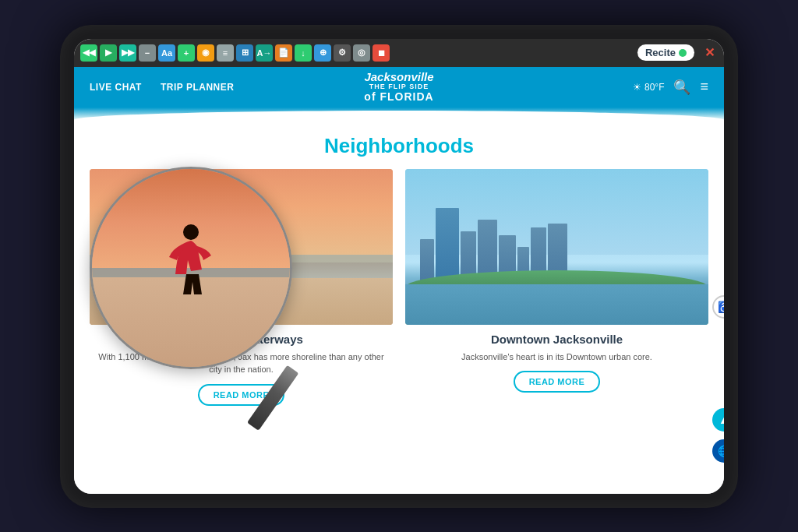 Image resolution: width=798 pixels, height=532 pixels. What do you see at coordinates (323, 53) in the screenshot?
I see `toolbar-zoom-btn: ⊕` at bounding box center [323, 53].